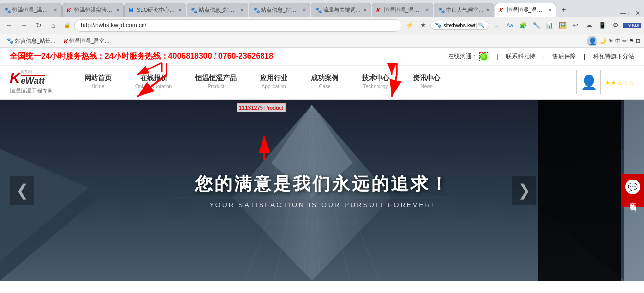 The image size is (644, 293). What do you see at coordinates (31, 10) in the screenshot?
I see `tab-1: 🐾 恒温恒湿_温室… ✕` at bounding box center [31, 10].